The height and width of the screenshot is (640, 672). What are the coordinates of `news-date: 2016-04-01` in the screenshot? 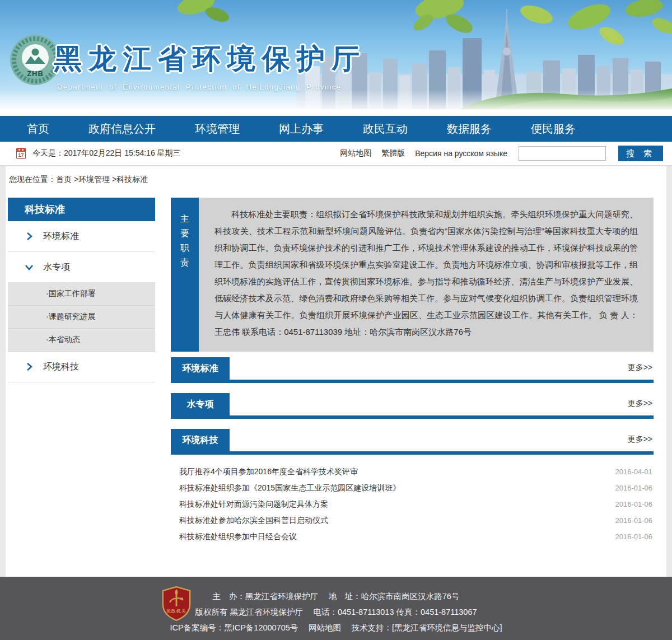 It's located at (634, 471).